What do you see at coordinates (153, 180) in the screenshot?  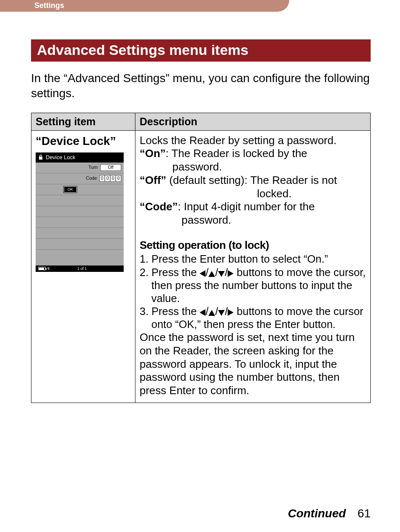 I see `desc-off-label: “Off”` at bounding box center [153, 180].